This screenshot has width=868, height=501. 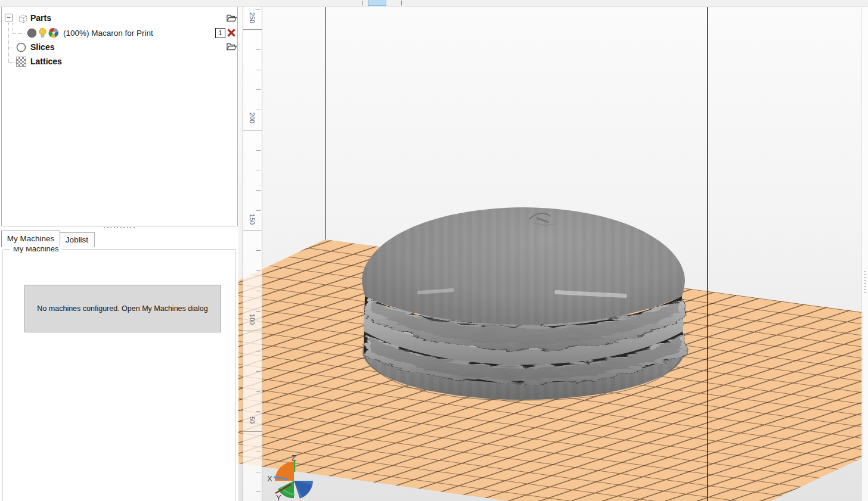 What do you see at coordinates (279, 497) in the screenshot?
I see `axis-y-label: Y` at bounding box center [279, 497].